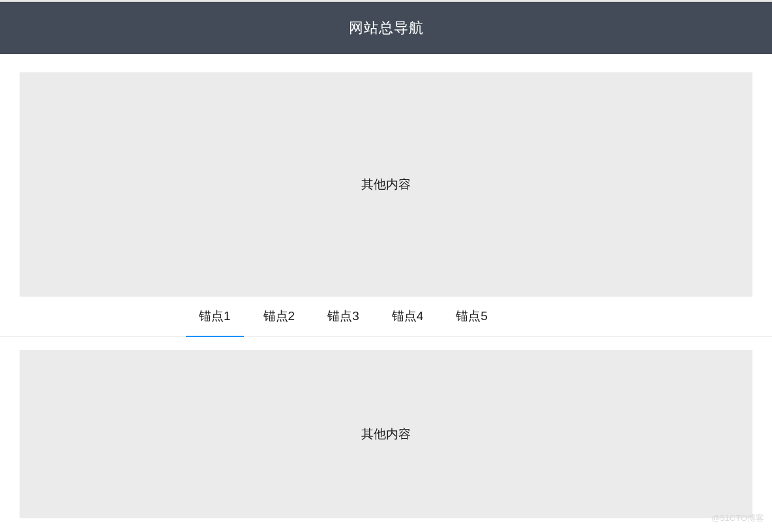 This screenshot has width=772, height=532. What do you see at coordinates (386, 28) in the screenshot?
I see `site-header: 网站总导航` at bounding box center [386, 28].